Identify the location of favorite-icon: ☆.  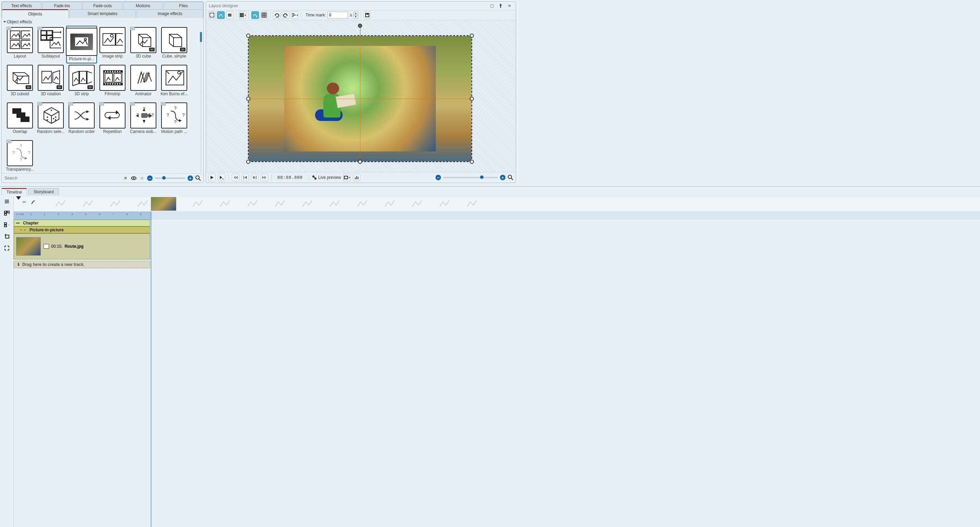
(142, 178).